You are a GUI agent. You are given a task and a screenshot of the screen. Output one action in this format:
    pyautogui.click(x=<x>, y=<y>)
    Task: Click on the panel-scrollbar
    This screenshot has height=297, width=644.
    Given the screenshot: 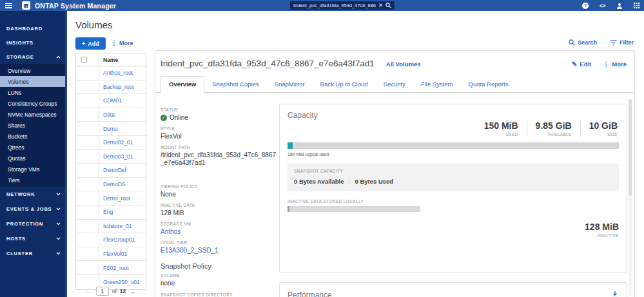 What is the action you would take?
    pyautogui.click(x=630, y=197)
    